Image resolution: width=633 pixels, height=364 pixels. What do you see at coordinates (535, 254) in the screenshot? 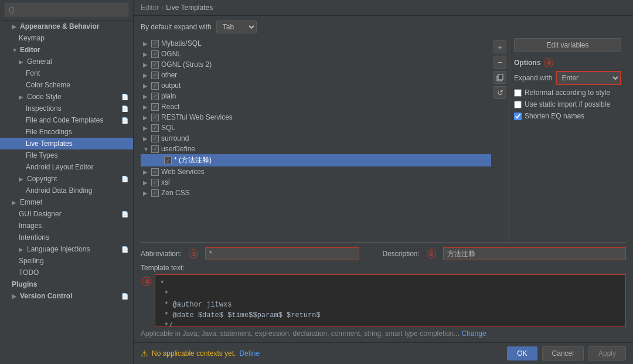
I see `description-input` at bounding box center [535, 254].